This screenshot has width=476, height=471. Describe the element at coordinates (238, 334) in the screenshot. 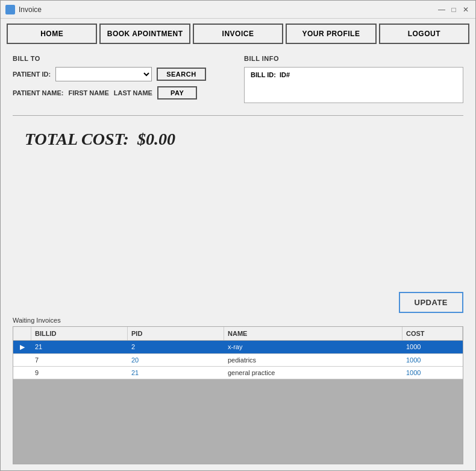

I see `table-header: BILLID PID NAME COST` at that location.